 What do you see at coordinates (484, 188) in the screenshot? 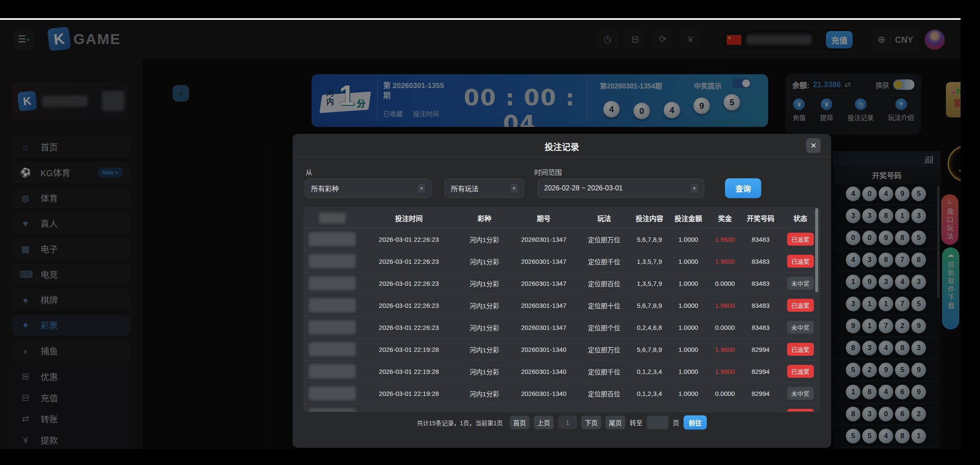
I see `playtype-select: 所有玩法 ▾` at bounding box center [484, 188].